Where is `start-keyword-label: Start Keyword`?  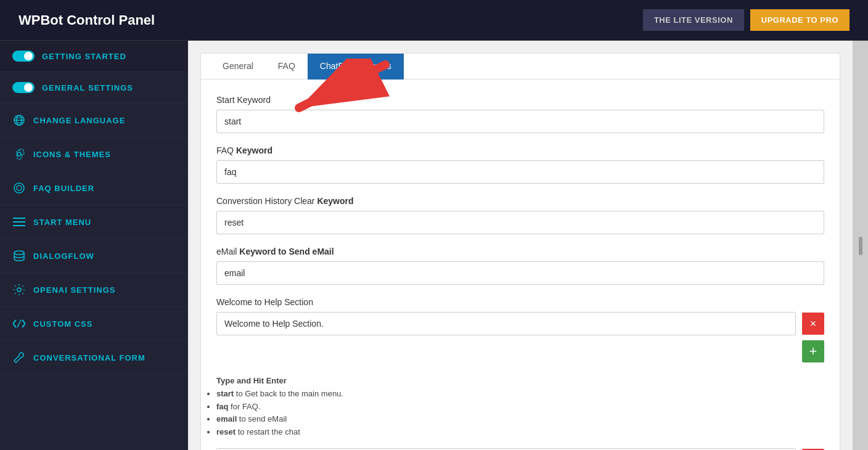 start-keyword-label: Start Keyword is located at coordinates (520, 100).